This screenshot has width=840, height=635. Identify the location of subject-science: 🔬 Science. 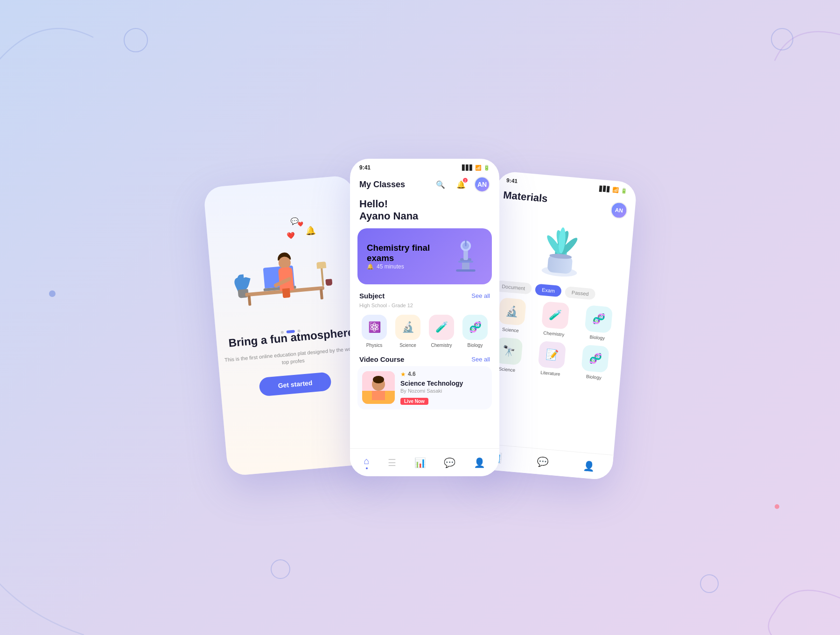
(408, 332).